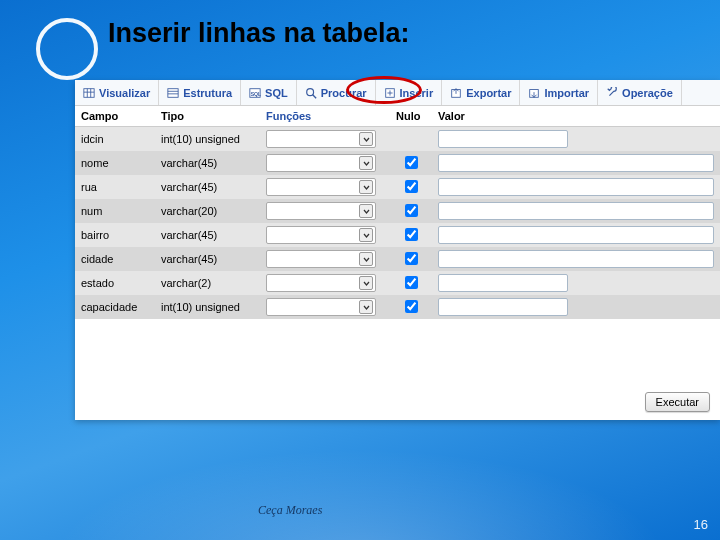  I want to click on decorative-ring, so click(67, 49).